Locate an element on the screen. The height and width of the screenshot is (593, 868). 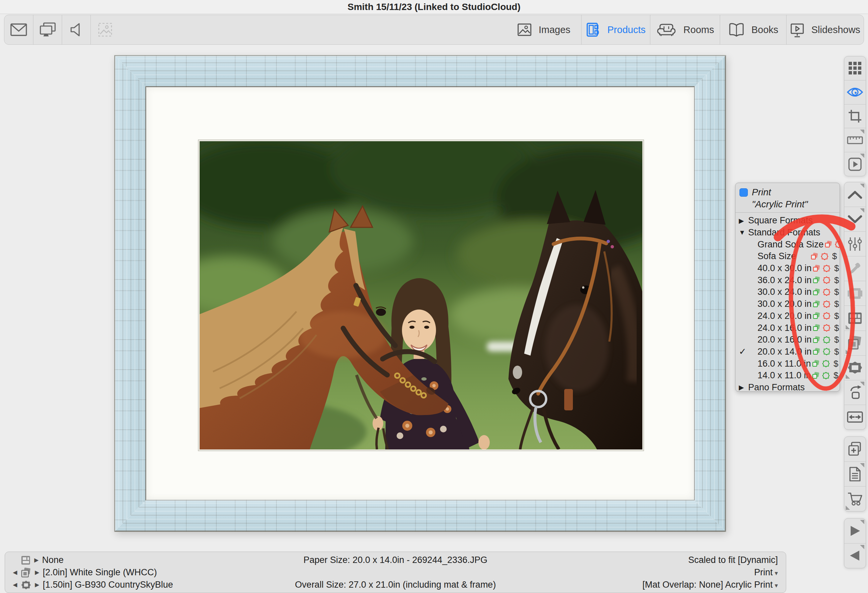
crop-button is located at coordinates (855, 116).